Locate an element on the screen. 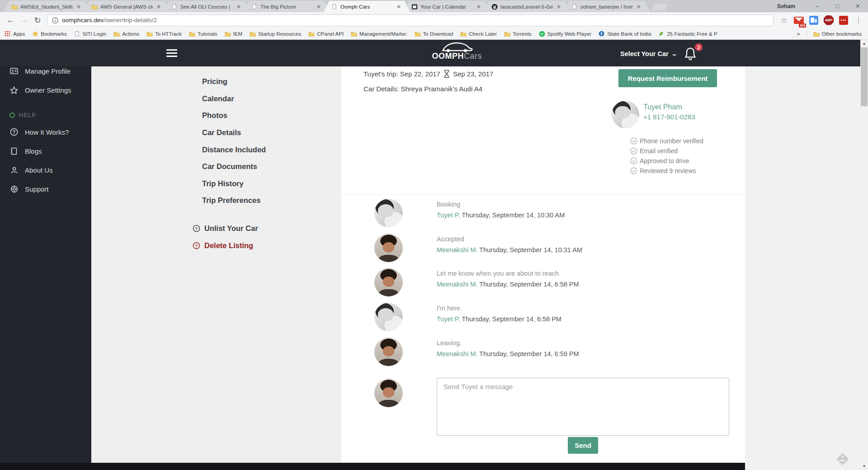 This screenshot has width=868, height=470. sidebar-item-manage-profile: Manage Profile is located at coordinates (46, 73).